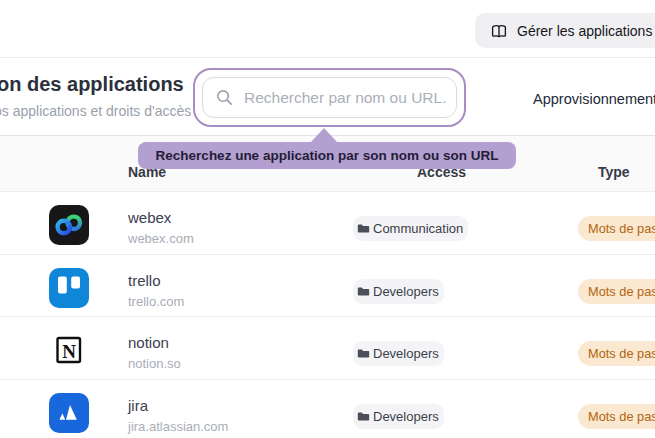 This screenshot has width=655, height=438. I want to click on manage-applications-button: Gérer les applications, so click(565, 30).